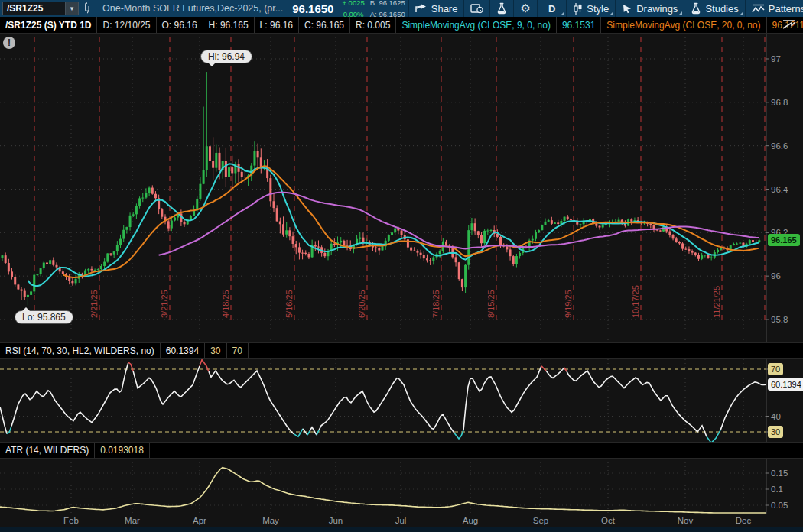  I want to click on maximize-chart-button, so click(789, 26).